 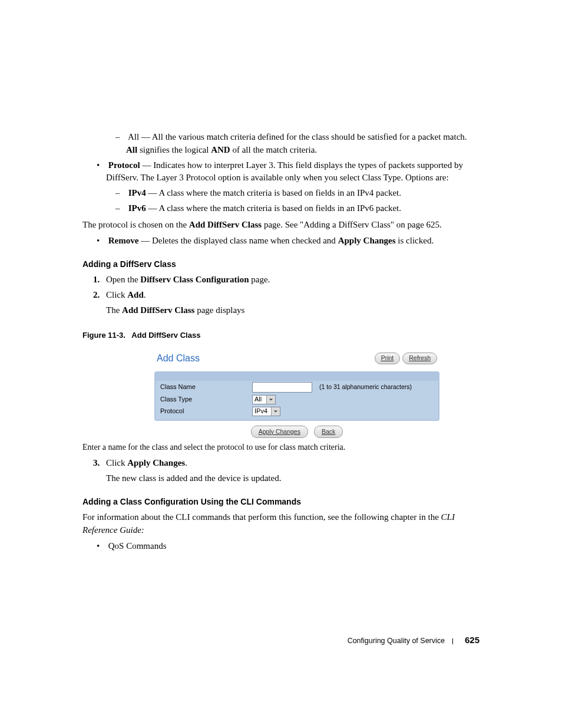 What do you see at coordinates (281, 172) in the screenshot?
I see `list-item-protocol: Protocol — Indicates how to interpret La…` at bounding box center [281, 172].